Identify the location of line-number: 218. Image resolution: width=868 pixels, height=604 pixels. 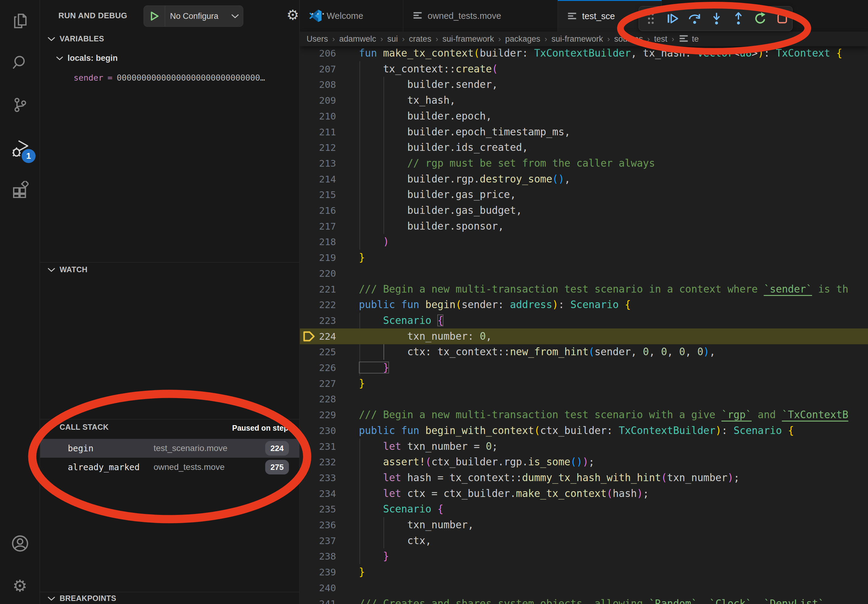
(318, 242).